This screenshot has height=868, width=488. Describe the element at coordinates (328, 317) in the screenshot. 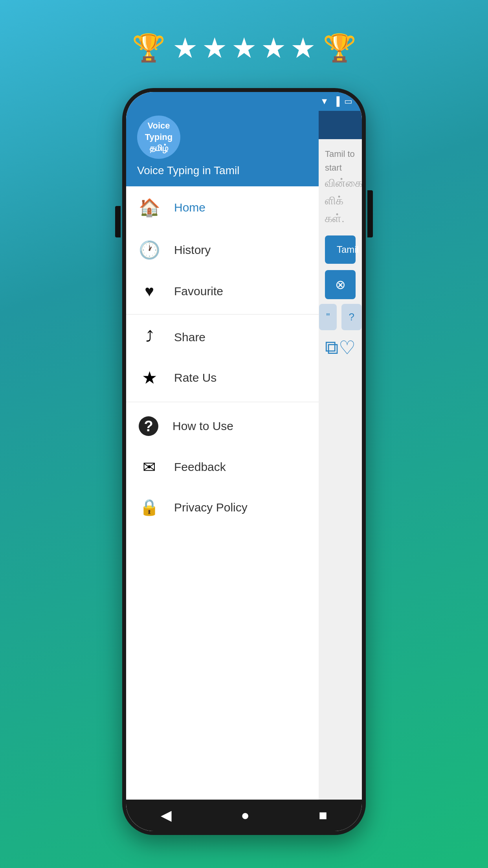

I see `quote-button: "` at that location.